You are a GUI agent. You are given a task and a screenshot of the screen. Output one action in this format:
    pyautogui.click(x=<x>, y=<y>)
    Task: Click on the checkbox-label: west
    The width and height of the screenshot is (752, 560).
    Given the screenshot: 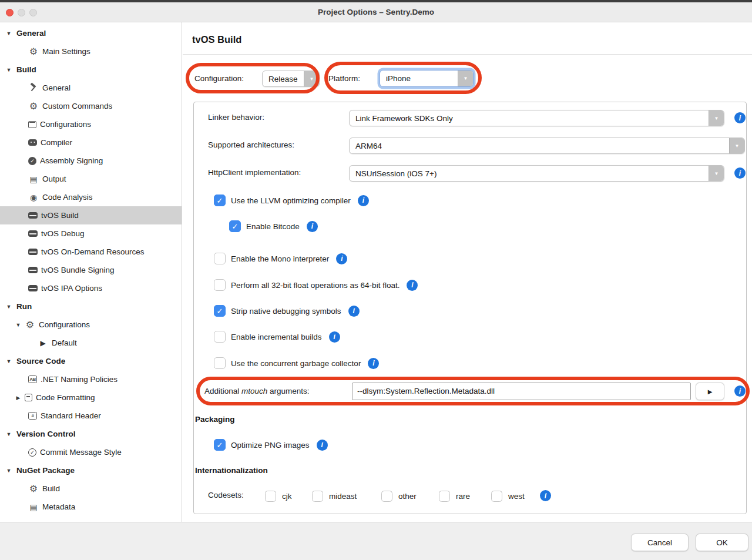 What is the action you would take?
    pyautogui.click(x=516, y=496)
    